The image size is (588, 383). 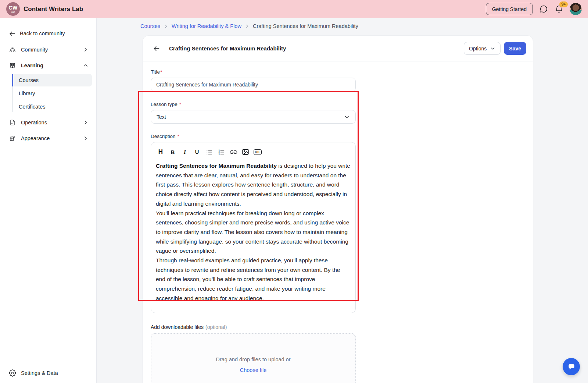 I want to click on settings-label: Settings & Data, so click(x=40, y=373).